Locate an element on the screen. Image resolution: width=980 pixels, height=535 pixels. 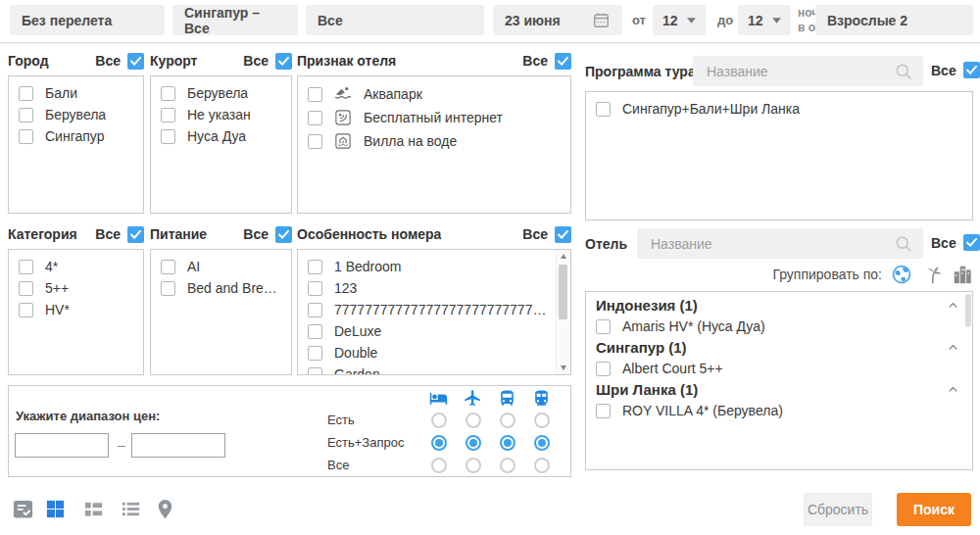
list-item: Аквапарк is located at coordinates (434, 94).